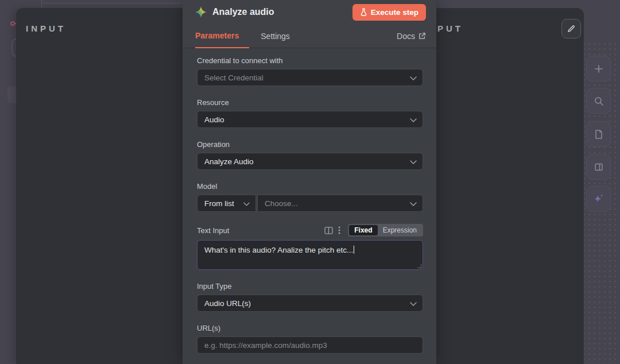 Image resolution: width=620 pixels, height=364 pixels. What do you see at coordinates (599, 101) in the screenshot?
I see `search-icon` at bounding box center [599, 101].